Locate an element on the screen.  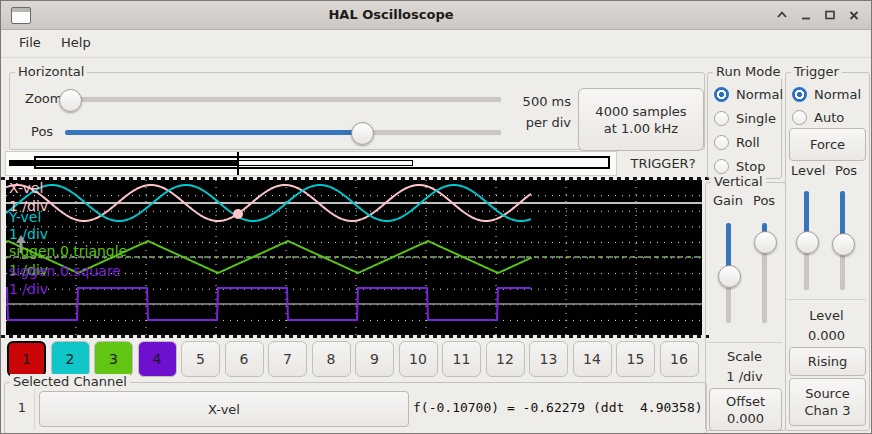
selected-sample-marker is located at coordinates (238, 214).